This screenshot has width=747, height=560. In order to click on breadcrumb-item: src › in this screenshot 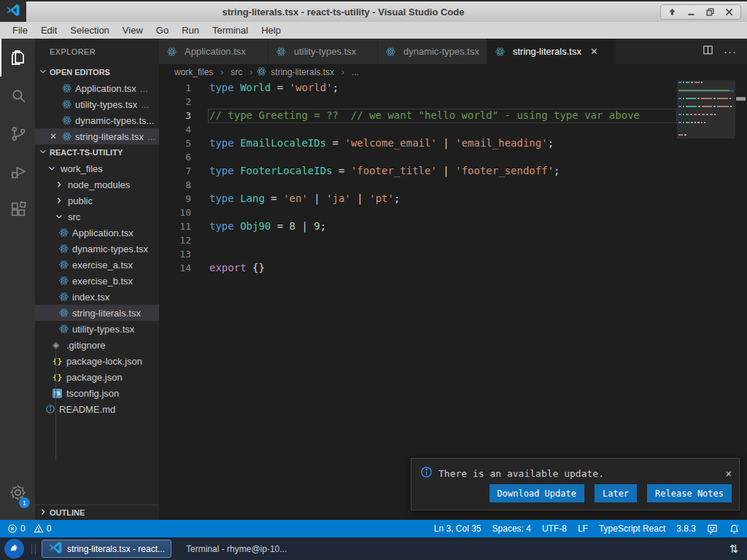, I will do `click(241, 72)`.